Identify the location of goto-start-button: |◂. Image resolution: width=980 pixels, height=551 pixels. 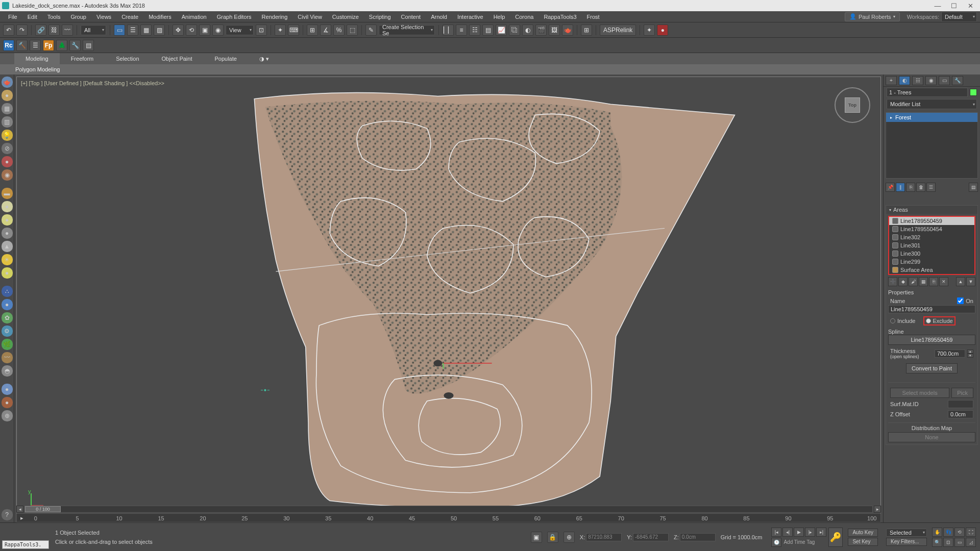
(776, 532).